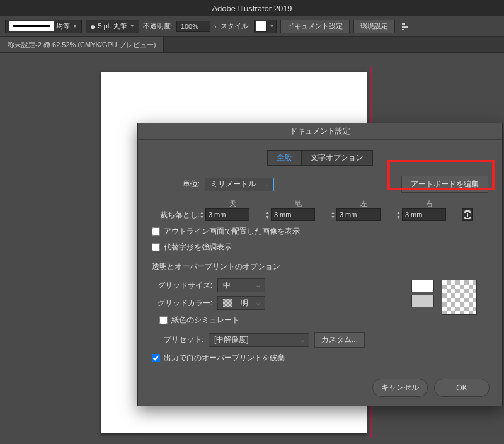 The image size is (504, 444). I want to click on units-select: ミリメートル ⌵, so click(239, 185).